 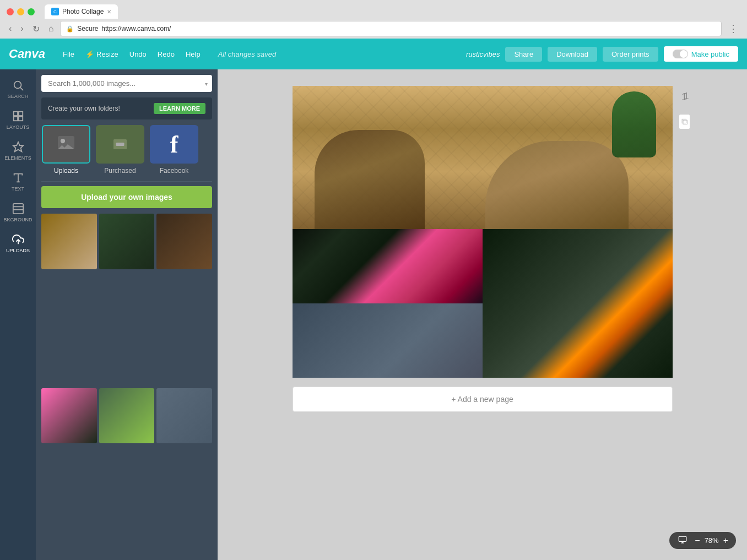 What do you see at coordinates (102, 54) in the screenshot?
I see `resize-menu: ⚡ Resize` at bounding box center [102, 54].